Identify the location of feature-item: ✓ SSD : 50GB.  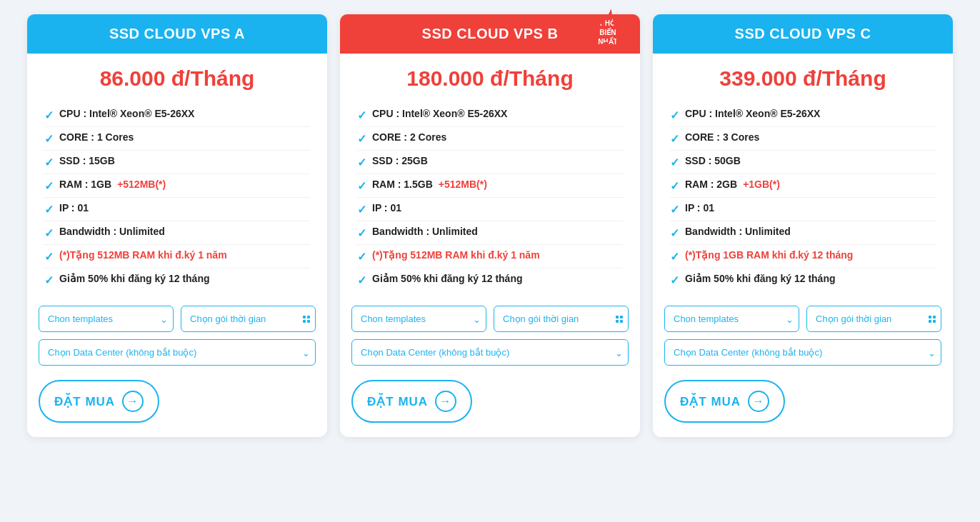
(803, 163).